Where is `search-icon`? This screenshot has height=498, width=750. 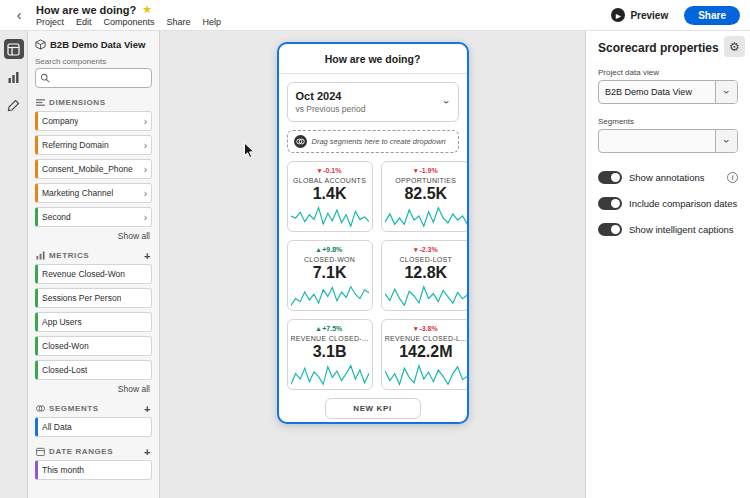 search-icon is located at coordinates (45, 78).